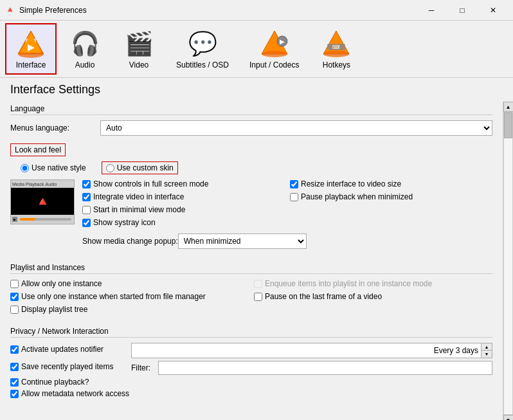 The width and height of the screenshot is (513, 420). Describe the element at coordinates (140, 168) in the screenshot. I see `custom-skin-radio: Use custom skin` at that location.